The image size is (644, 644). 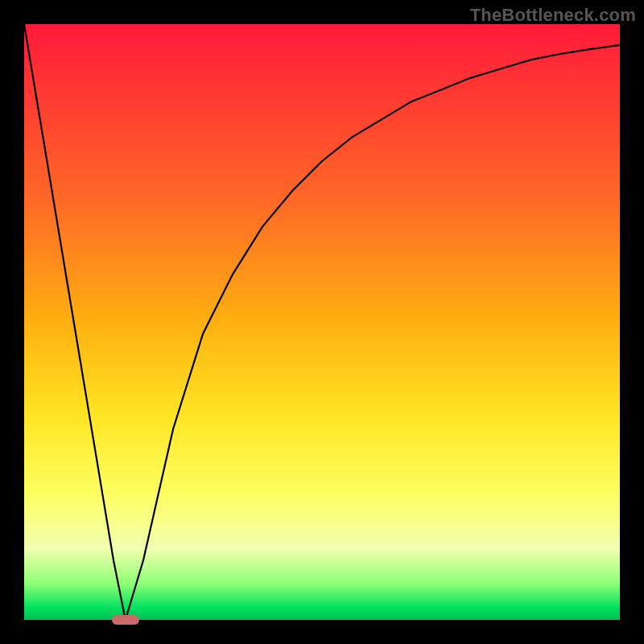 What do you see at coordinates (126, 620) in the screenshot?
I see `optimum-marker` at bounding box center [126, 620].